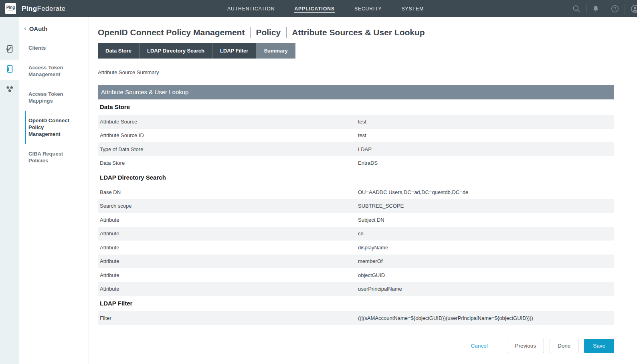 This screenshot has width=637, height=364. Describe the element at coordinates (38, 29) in the screenshot. I see `sidebar-section-title: OAuth` at that location.